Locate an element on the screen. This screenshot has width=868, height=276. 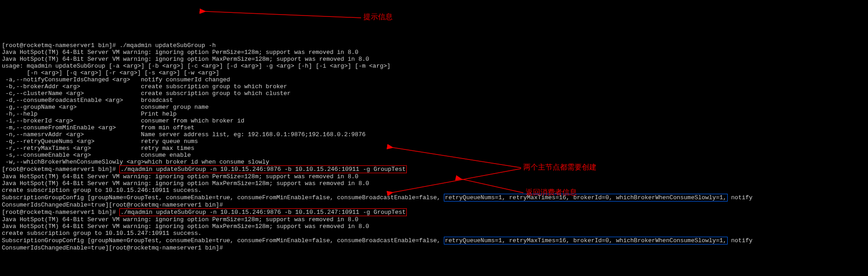
opt-line: -q,--retryQueueNums <arg> retry queue nu… is located at coordinates (100, 142).